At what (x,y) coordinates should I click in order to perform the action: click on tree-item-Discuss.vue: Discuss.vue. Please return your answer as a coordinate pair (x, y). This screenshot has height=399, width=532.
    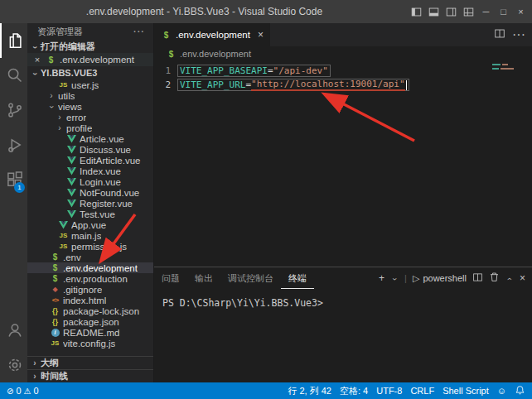
    Looking at the image, I should click on (90, 149).